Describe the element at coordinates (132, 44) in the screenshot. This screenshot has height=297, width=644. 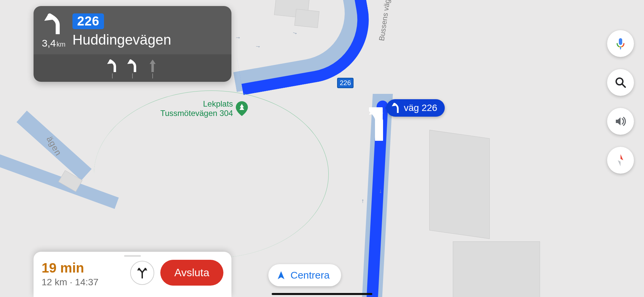
I see `direction-card: 3,4km 226 Huddingevägen` at that location.